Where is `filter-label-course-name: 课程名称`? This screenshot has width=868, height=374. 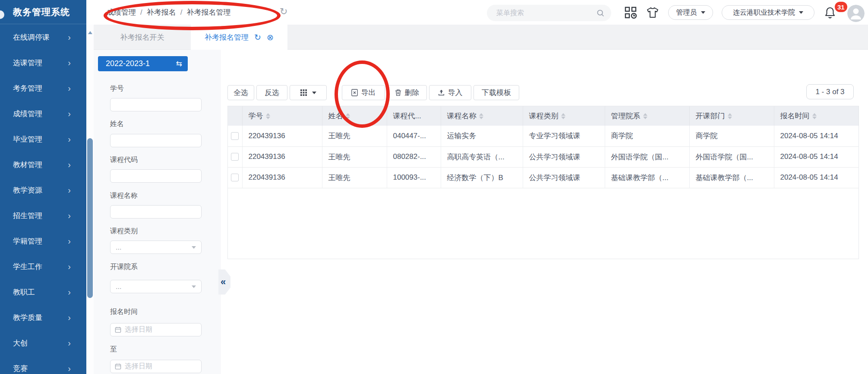 filter-label-course-name: 课程名称 is located at coordinates (124, 196).